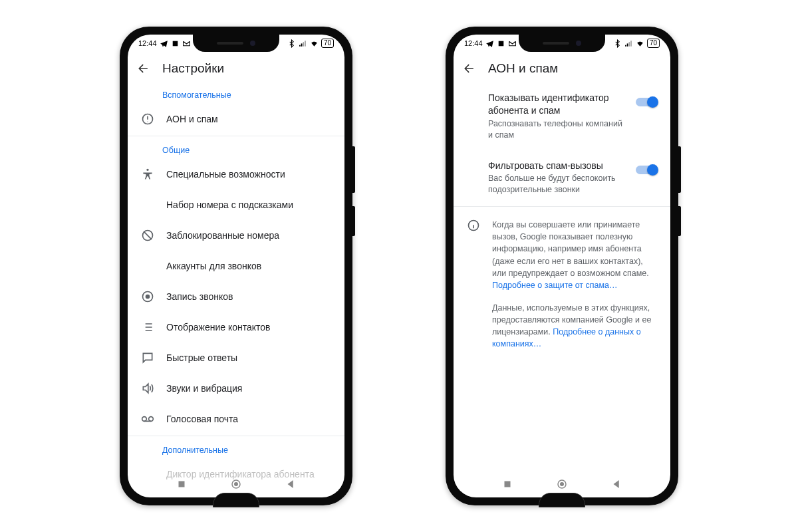 This screenshot has height=532, width=798. Describe the element at coordinates (236, 235) in the screenshot. I see `row-blocked: Заблокированные номера` at that location.